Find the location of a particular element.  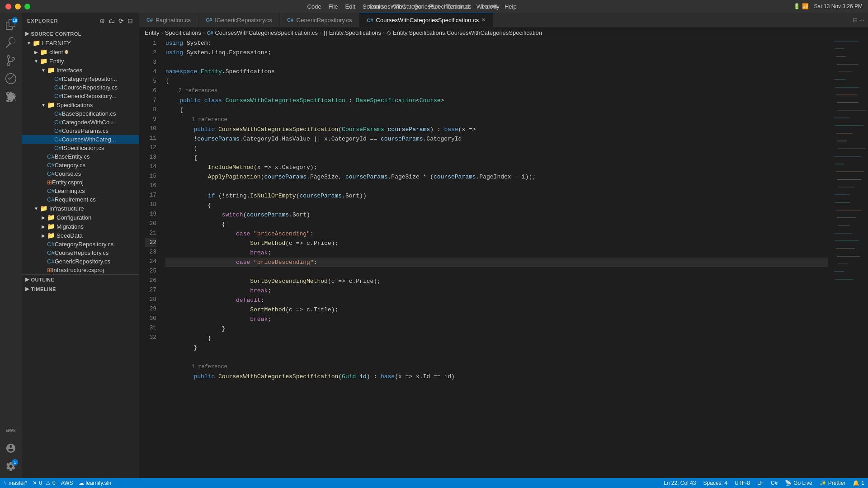

sidebar-item-category: ▶ C# Category.cs is located at coordinates (80, 165).